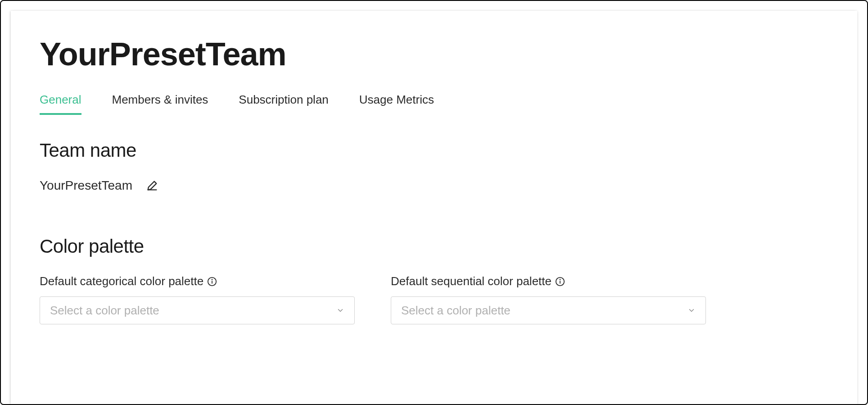  Describe the element at coordinates (284, 104) in the screenshot. I see `tab-subscription-plan: Subscription plan` at that location.